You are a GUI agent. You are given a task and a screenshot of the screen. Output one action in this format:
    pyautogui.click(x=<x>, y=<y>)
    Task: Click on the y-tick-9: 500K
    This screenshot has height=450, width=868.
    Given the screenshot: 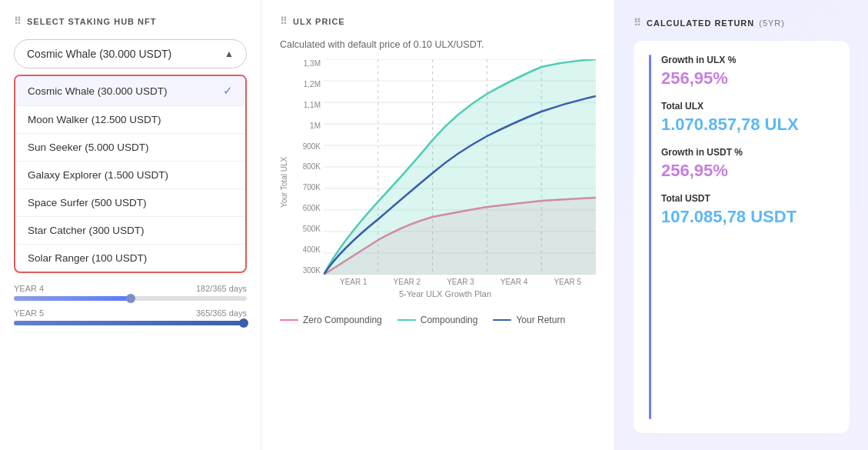 What is the action you would take?
    pyautogui.click(x=312, y=229)
    